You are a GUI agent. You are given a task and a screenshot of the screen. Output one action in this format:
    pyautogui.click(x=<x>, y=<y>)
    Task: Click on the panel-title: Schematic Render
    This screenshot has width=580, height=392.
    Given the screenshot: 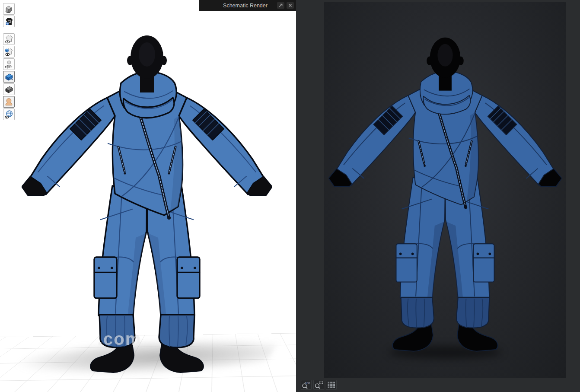 What is the action you would take?
    pyautogui.click(x=238, y=6)
    